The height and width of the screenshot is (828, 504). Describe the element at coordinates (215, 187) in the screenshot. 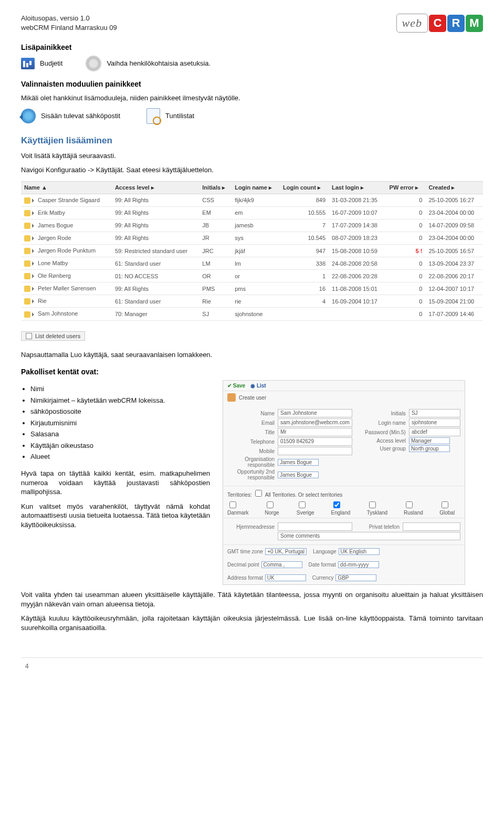

I see `column-header: Initials ▸` at that location.